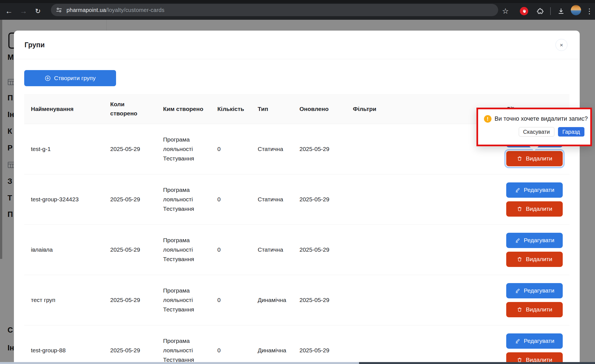 The image size is (595, 364). What do you see at coordinates (35, 45) in the screenshot?
I see `modal-title: Групи` at bounding box center [35, 45].